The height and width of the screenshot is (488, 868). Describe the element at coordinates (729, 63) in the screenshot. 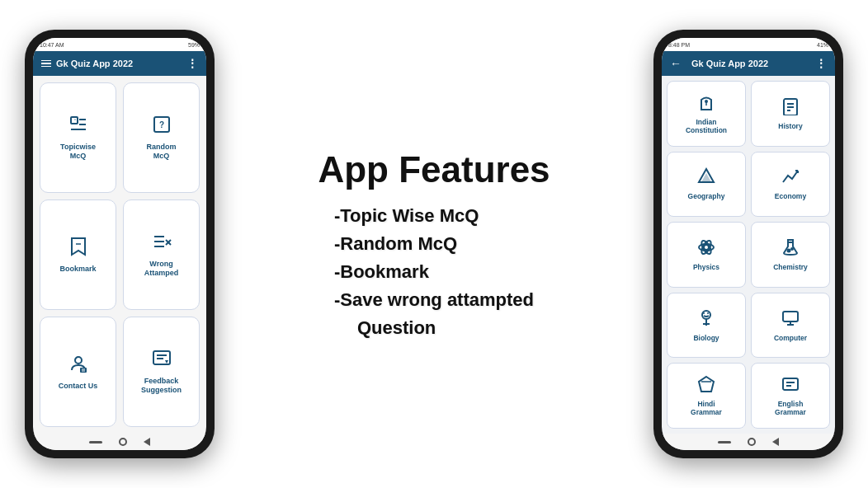

I see `right-app-title: Gk Quiz App 2022` at that location.